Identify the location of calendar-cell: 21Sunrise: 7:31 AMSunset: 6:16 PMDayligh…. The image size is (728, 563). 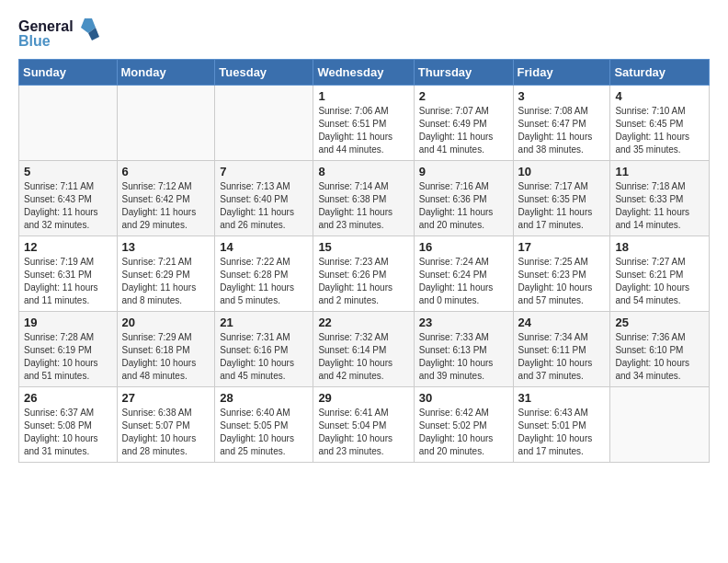
(265, 350).